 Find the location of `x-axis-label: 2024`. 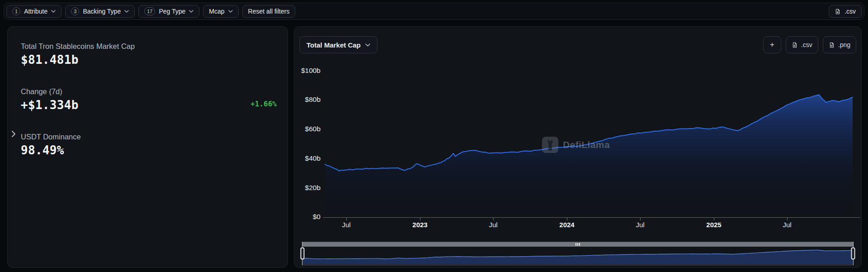

x-axis-label: 2024 is located at coordinates (567, 224).